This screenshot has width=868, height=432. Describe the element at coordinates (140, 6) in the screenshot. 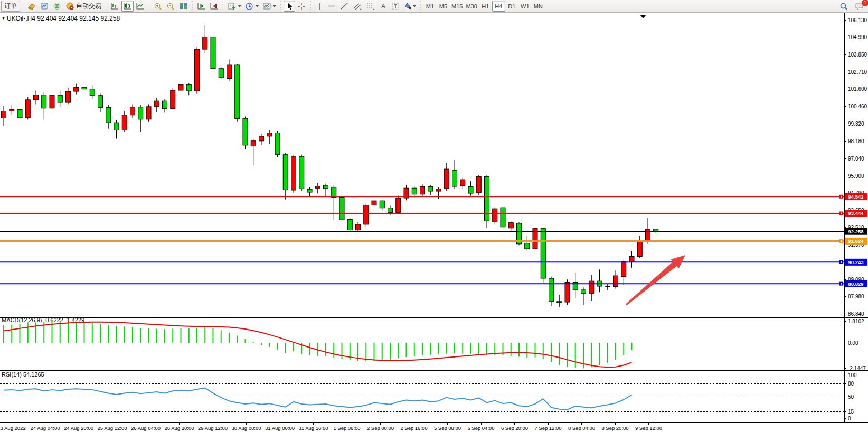

I see `line-chart-type-icon` at that location.